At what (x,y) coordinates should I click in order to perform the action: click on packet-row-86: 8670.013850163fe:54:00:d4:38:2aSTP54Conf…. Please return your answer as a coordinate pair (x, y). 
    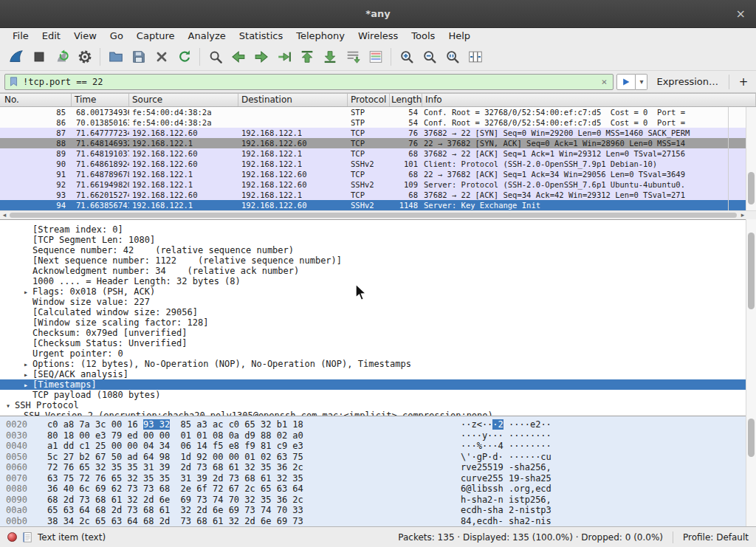
    Looking at the image, I should click on (378, 123).